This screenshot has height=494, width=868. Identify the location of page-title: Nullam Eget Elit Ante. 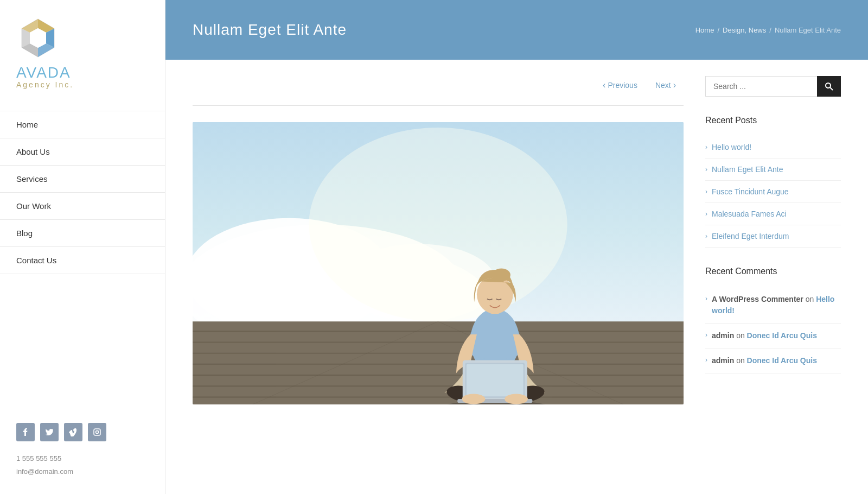
(270, 30).